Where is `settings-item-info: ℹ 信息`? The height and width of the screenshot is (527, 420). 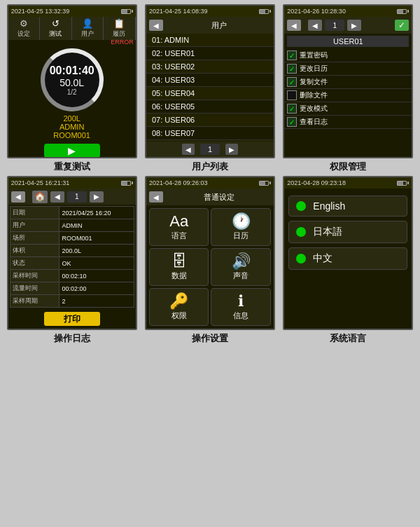 settings-item-info: ℹ 信息 is located at coordinates (241, 307).